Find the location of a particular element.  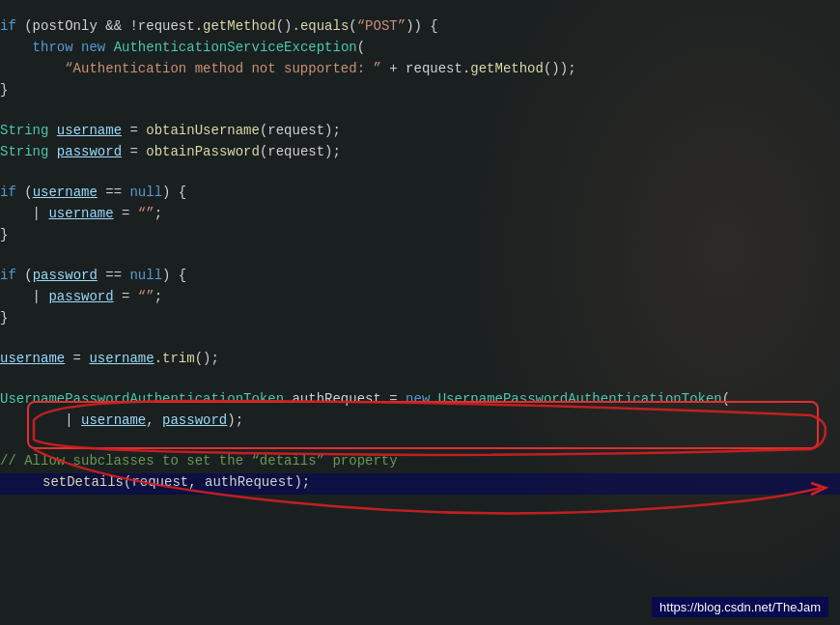

code-token: (request, authRequest); is located at coordinates (216, 482).